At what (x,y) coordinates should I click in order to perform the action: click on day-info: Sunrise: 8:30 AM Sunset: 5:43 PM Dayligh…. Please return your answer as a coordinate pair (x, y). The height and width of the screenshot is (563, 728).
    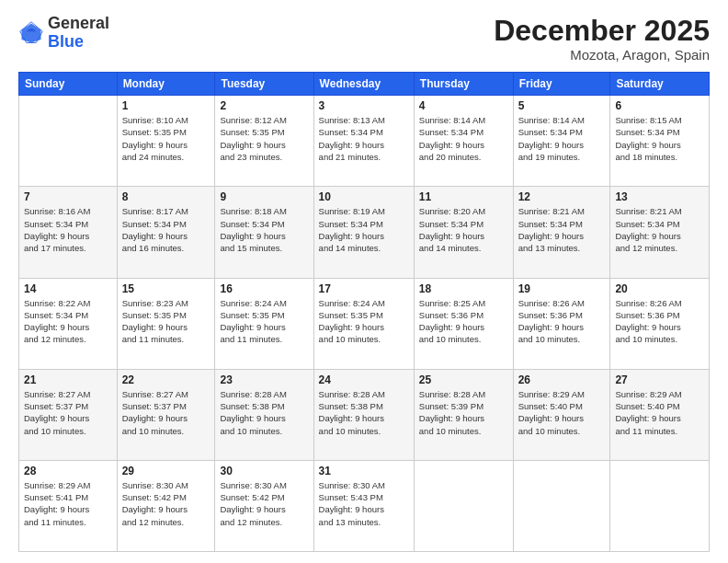
    Looking at the image, I should click on (364, 504).